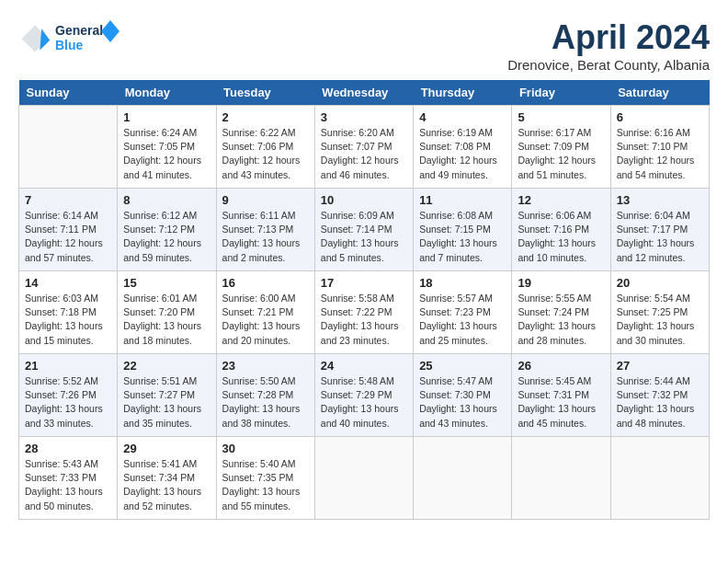 The image size is (728, 563). I want to click on day-number: 14, so click(68, 283).